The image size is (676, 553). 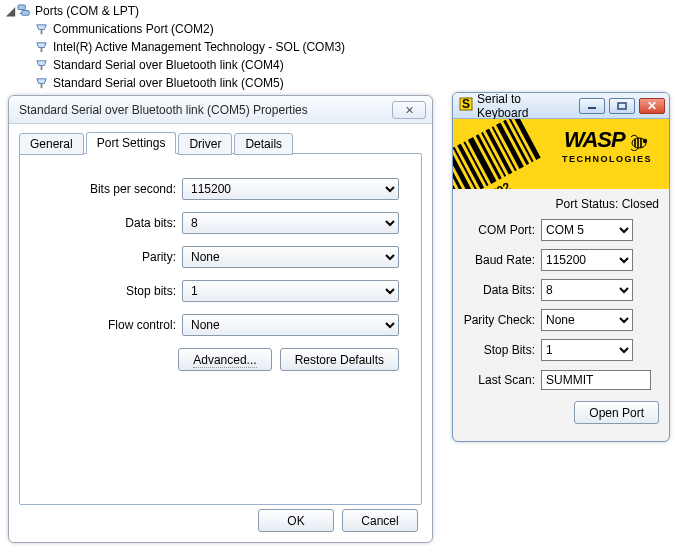 What do you see at coordinates (587, 320) in the screenshot?
I see `parity-check-select: None` at bounding box center [587, 320].